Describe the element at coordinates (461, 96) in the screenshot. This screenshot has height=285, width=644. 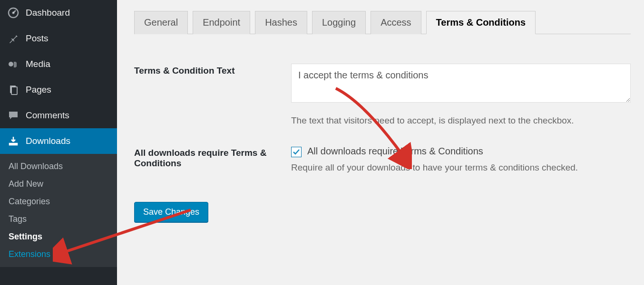
I see `terms-text-field: The text that visitors need to accept, i…` at that location.